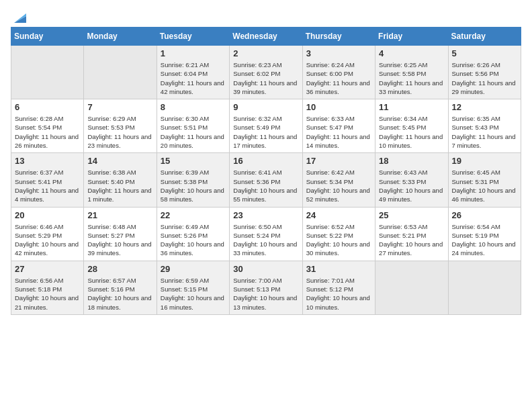 This screenshot has width=532, height=411. What do you see at coordinates (339, 294) in the screenshot?
I see `day-info: Sunrise: 7:01 AMSunset: 5:12 PMDaylight:…` at bounding box center [339, 294].